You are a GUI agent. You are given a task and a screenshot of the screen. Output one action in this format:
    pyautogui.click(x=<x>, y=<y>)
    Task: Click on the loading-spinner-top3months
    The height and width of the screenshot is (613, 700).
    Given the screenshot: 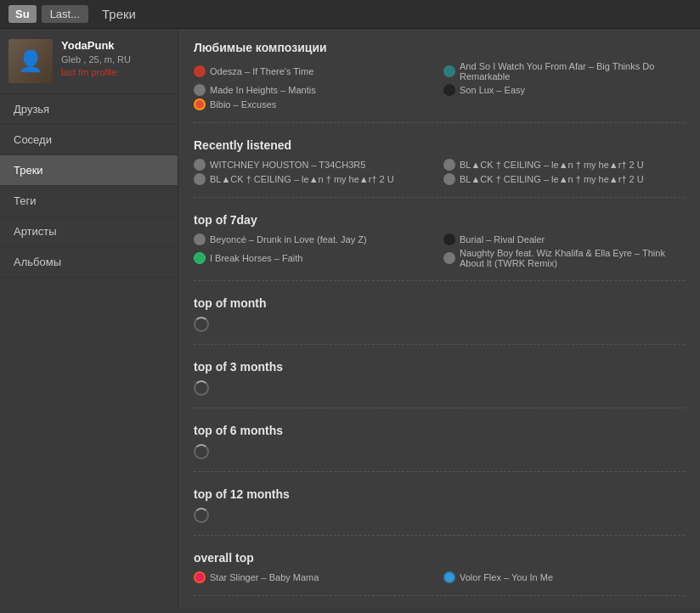 What is the action you would take?
    pyautogui.click(x=201, y=388)
    